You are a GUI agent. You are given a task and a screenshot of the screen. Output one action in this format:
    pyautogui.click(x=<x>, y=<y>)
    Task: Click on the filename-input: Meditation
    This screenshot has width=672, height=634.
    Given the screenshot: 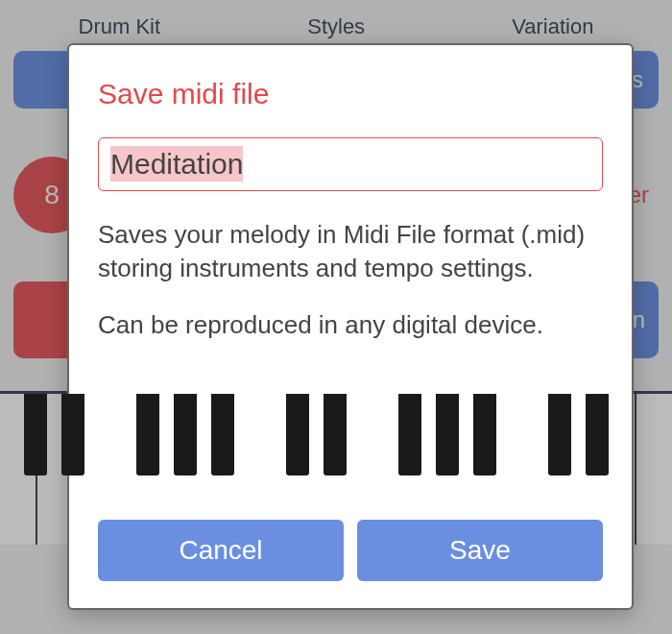 What is the action you would take?
    pyautogui.click(x=350, y=164)
    